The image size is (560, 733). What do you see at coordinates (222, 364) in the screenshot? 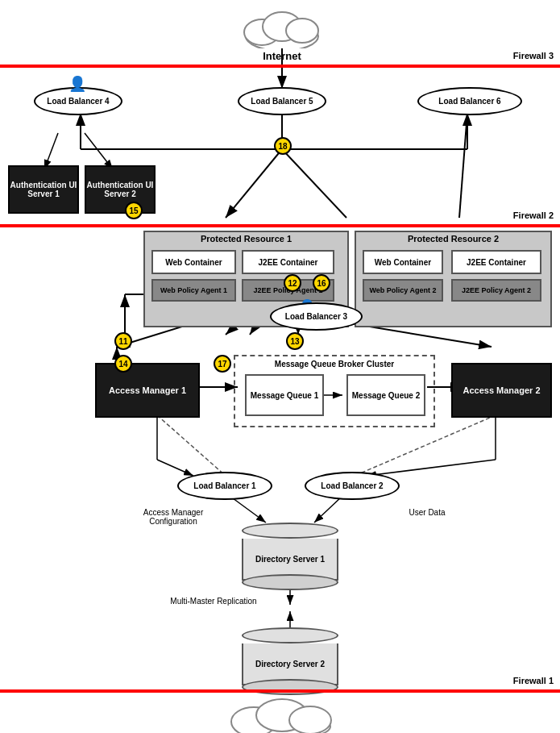
I see `badge-17: 17` at bounding box center [222, 364].